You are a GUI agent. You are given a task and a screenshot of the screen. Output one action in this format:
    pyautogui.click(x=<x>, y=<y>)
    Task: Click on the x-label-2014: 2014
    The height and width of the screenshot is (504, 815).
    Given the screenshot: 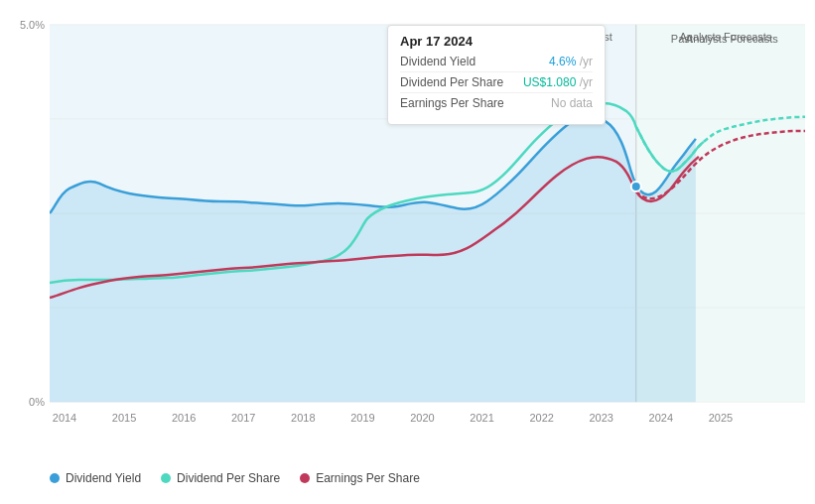 What is the action you would take?
    pyautogui.click(x=65, y=418)
    